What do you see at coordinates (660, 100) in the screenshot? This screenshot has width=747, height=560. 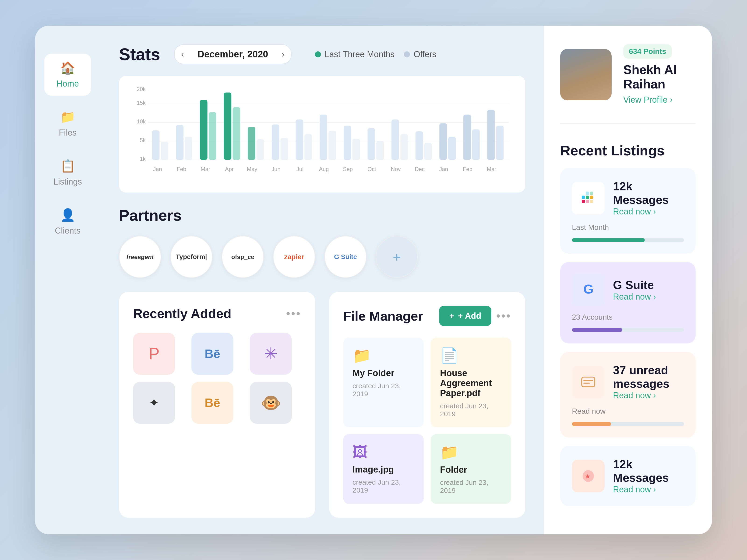 I see `view-profile-link: View Profile` at bounding box center [660, 100].